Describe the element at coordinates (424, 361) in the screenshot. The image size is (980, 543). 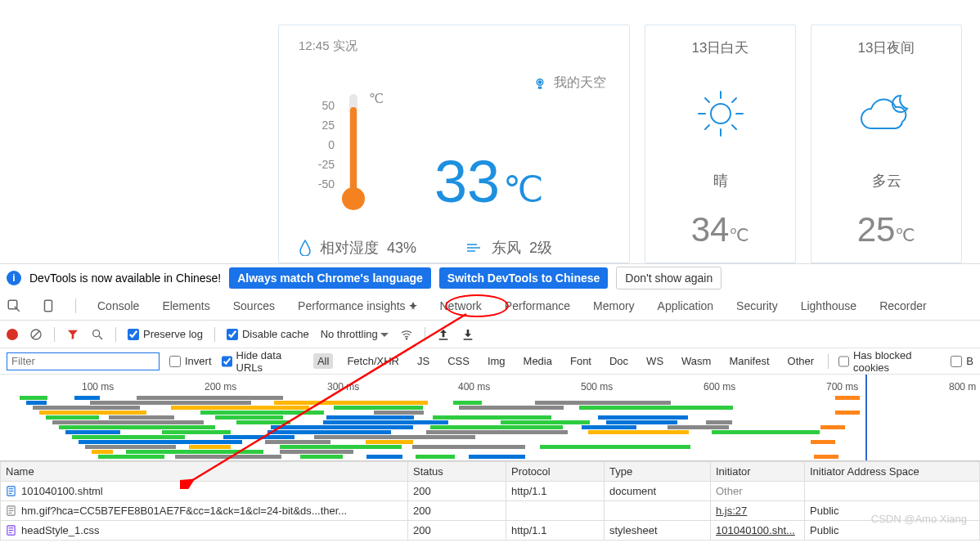
I see `pill-js: JS` at that location.